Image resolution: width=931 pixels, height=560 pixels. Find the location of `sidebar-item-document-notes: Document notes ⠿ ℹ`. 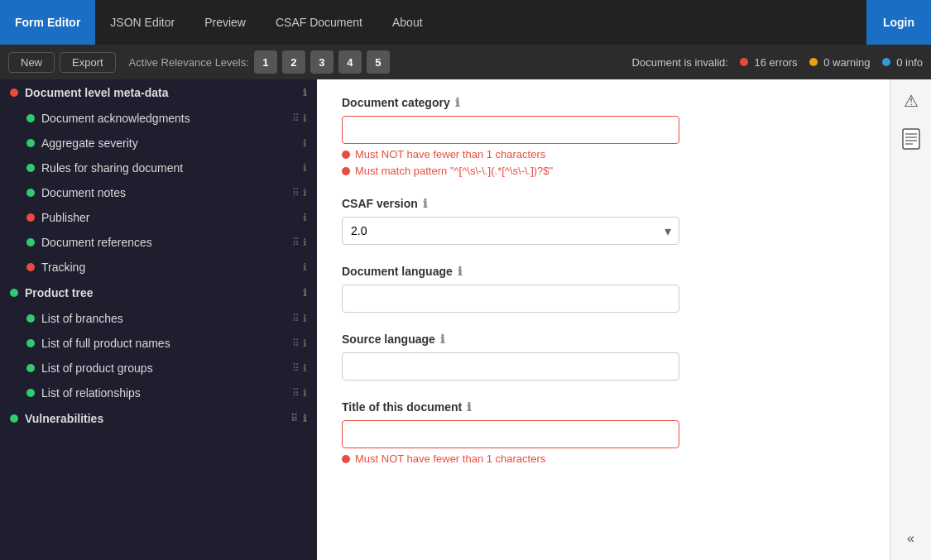

sidebar-item-document-notes: Document notes ⠿ ℹ is located at coordinates (159, 193).